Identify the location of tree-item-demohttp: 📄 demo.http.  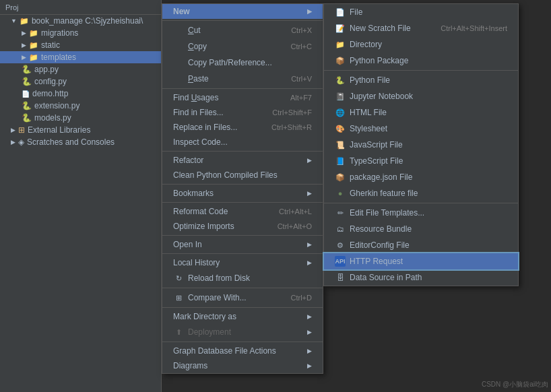
(81, 94).